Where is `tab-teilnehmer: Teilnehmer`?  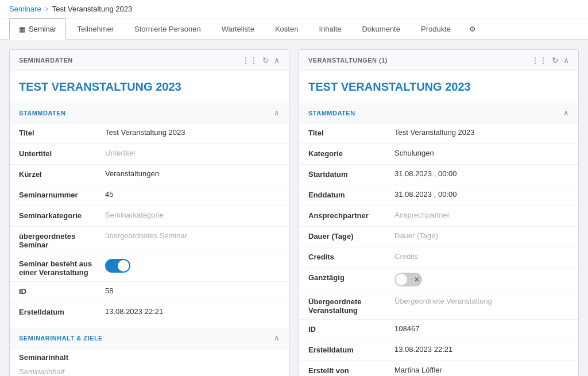 tab-teilnehmer: Teilnehmer is located at coordinates (95, 29).